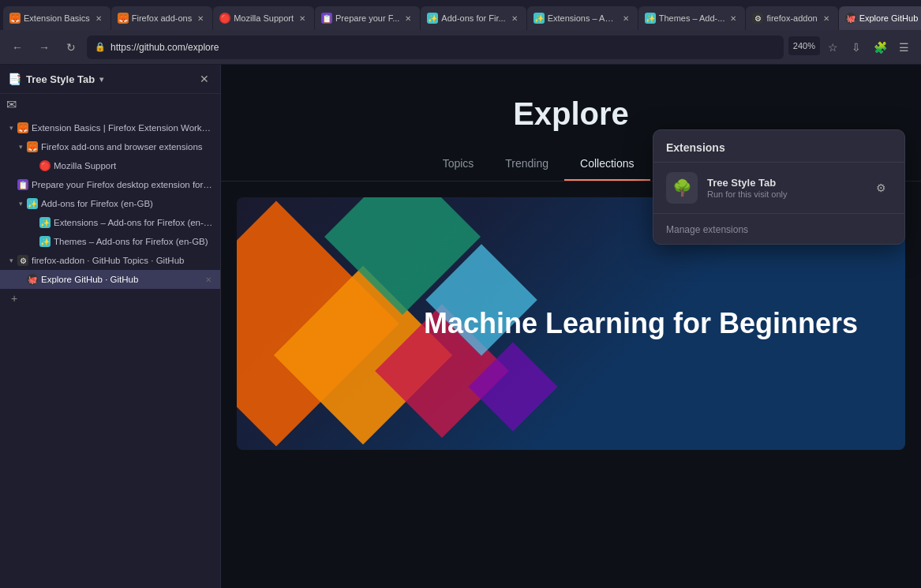  I want to click on sidebar-tree-item: 📋 Prepare your Firefox desktop extension…, so click(110, 185).